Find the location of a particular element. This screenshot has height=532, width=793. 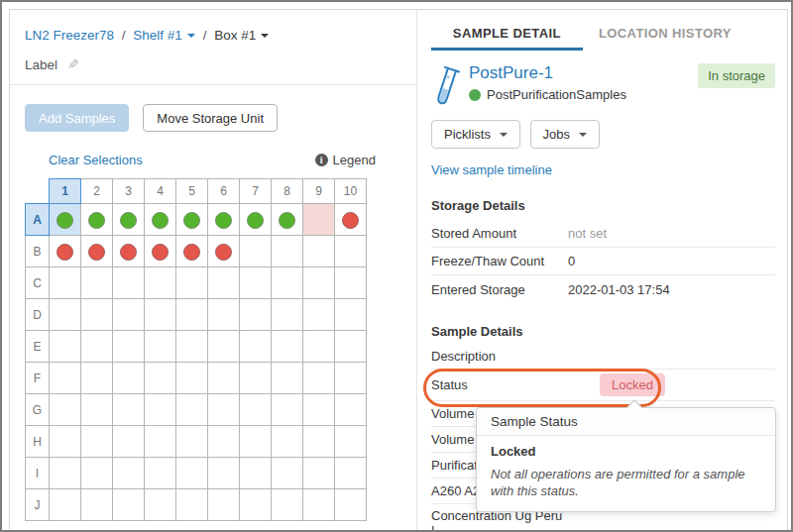

grid-cell-J10 is located at coordinates (351, 505).